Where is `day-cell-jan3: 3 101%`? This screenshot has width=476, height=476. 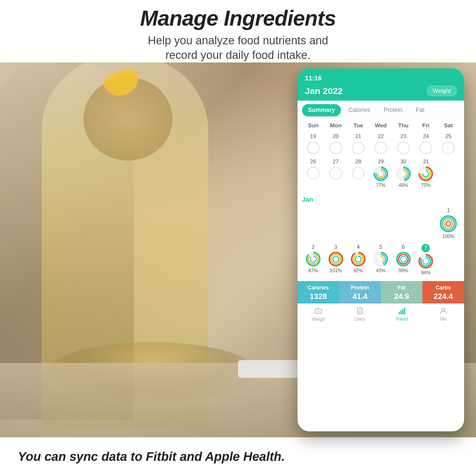
day-cell-jan3: 3 101% is located at coordinates (336, 260).